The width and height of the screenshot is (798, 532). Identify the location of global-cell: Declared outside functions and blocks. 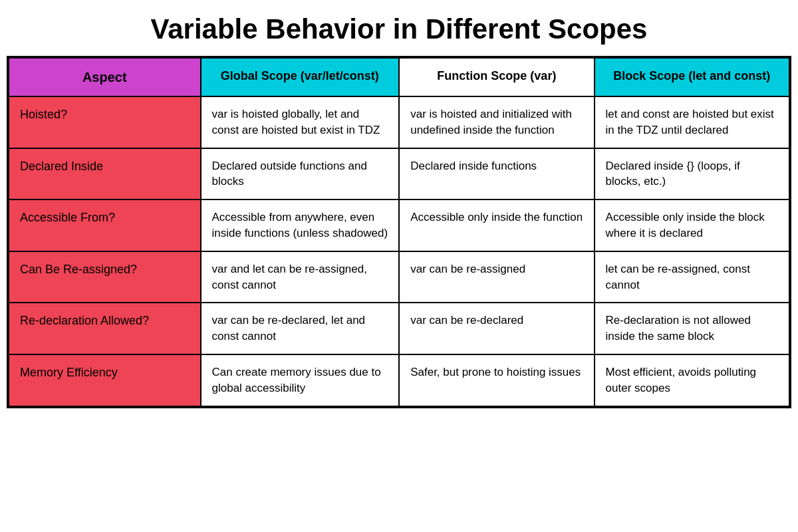
(301, 174).